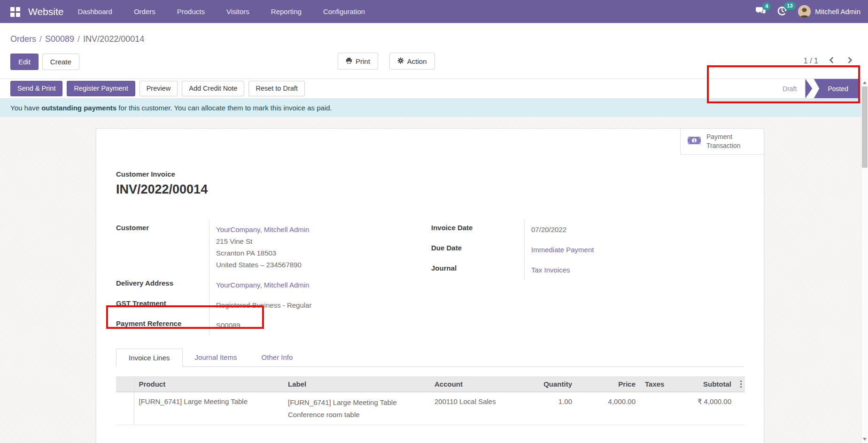 Image resolution: width=868 pixels, height=443 pixels. I want to click on printer-icon, so click(349, 61).